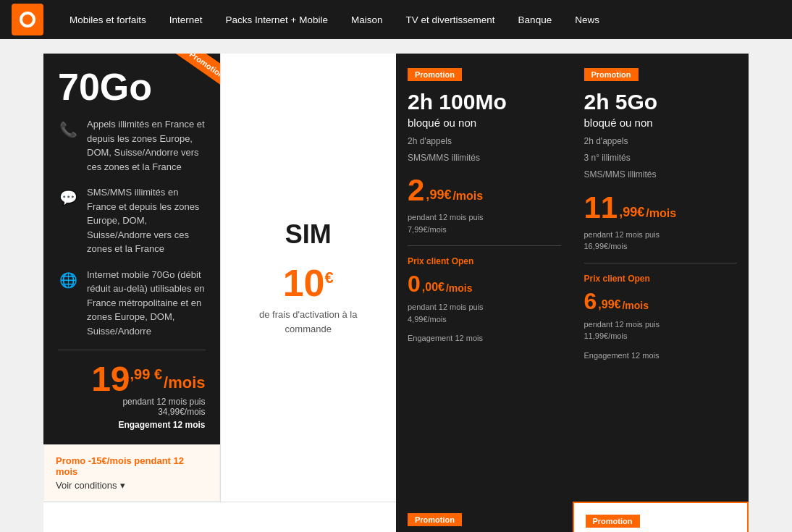 Image resolution: width=792 pixels, height=532 pixels. Describe the element at coordinates (661, 330) in the screenshot. I see `plan-2h5go-open-sub: pendant 12 mois puis 11,99€/mois` at that location.